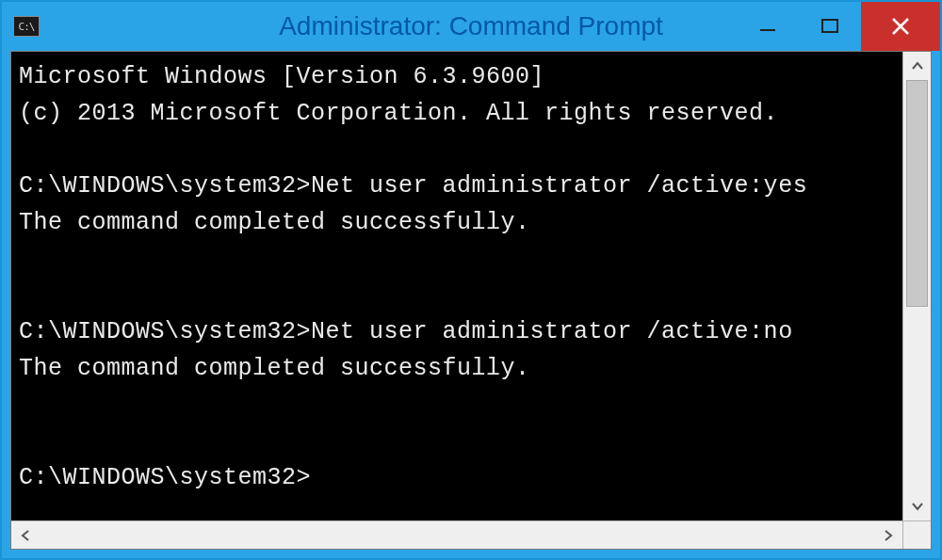  Describe the element at coordinates (471, 535) in the screenshot. I see `horizontal-scrollbar` at that location.